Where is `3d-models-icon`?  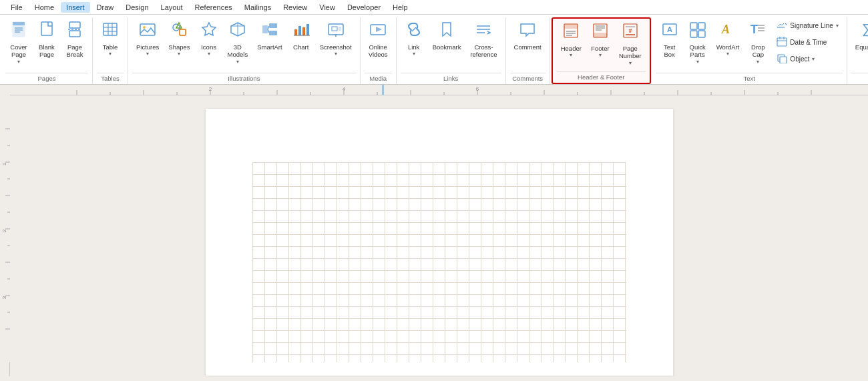
3d-models-icon is located at coordinates (238, 31).